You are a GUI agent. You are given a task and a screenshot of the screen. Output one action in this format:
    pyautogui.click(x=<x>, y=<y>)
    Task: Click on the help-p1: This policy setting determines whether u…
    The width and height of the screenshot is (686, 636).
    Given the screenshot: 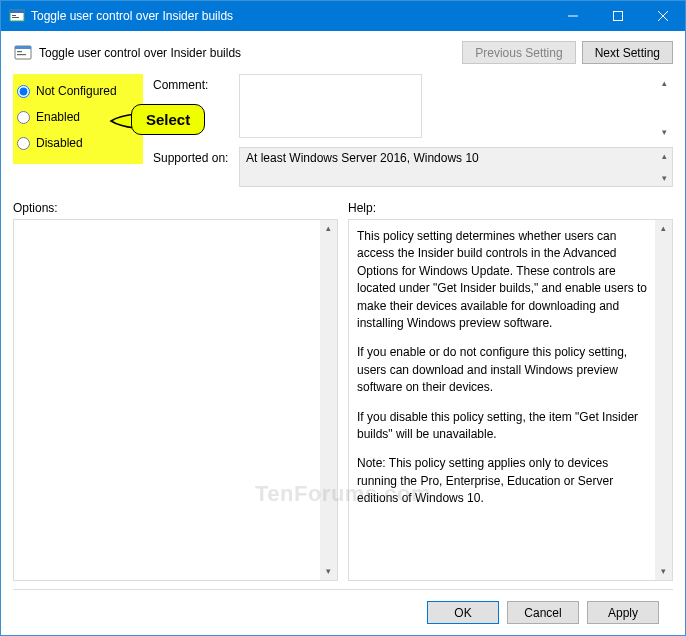 What is the action you would take?
    pyautogui.click(x=504, y=280)
    